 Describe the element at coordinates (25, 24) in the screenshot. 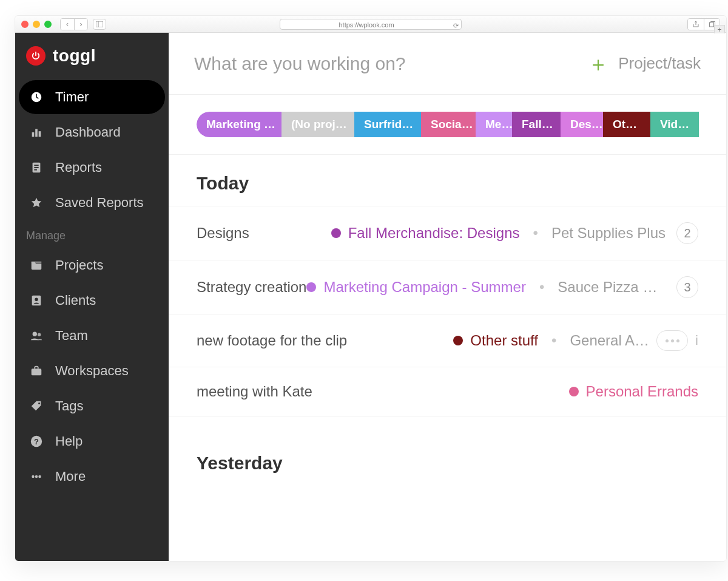

I see `close-window-icon` at that location.